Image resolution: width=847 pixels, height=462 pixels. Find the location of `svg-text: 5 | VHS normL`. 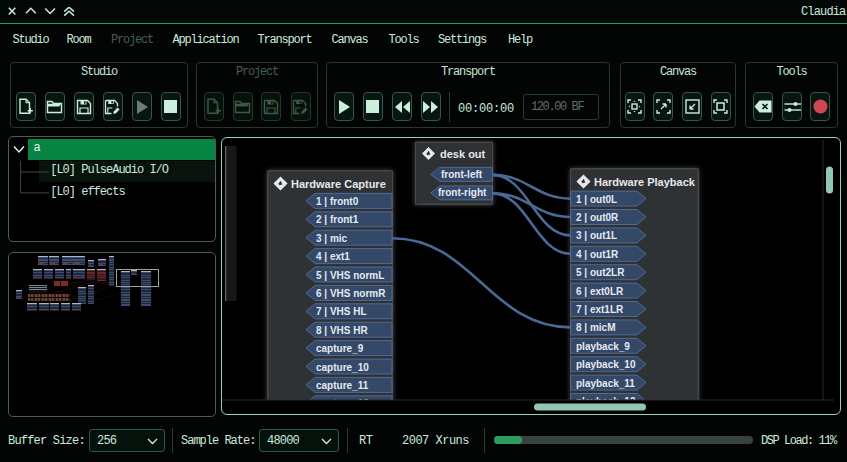

svg-text: 5 | VHS normL is located at coordinates (350, 276).